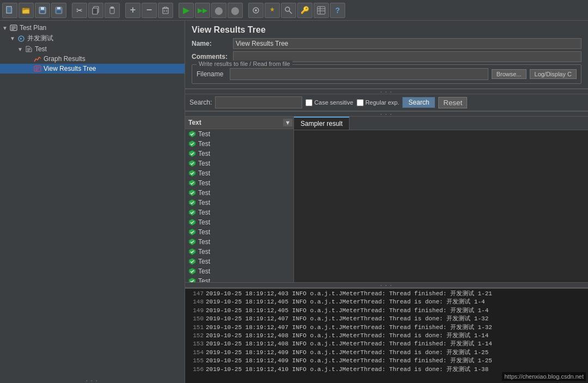  I want to click on log-num: 156, so click(195, 369).